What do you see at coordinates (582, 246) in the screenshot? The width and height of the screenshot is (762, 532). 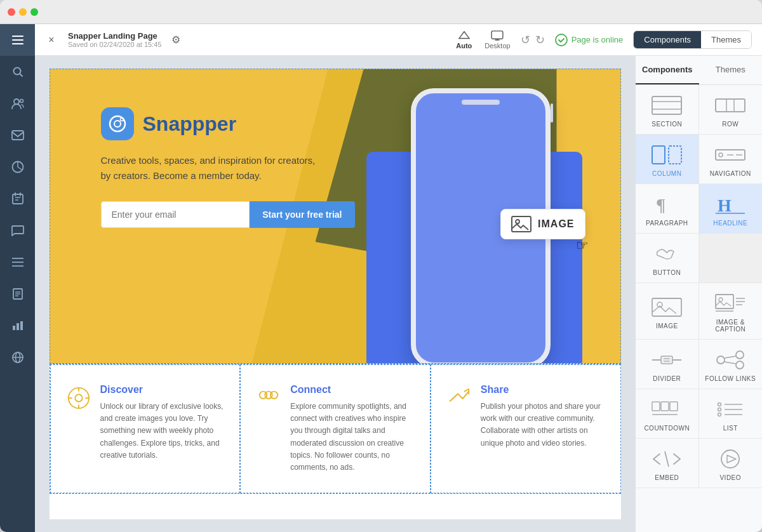 I see `cursor-icon: ☞` at bounding box center [582, 246].